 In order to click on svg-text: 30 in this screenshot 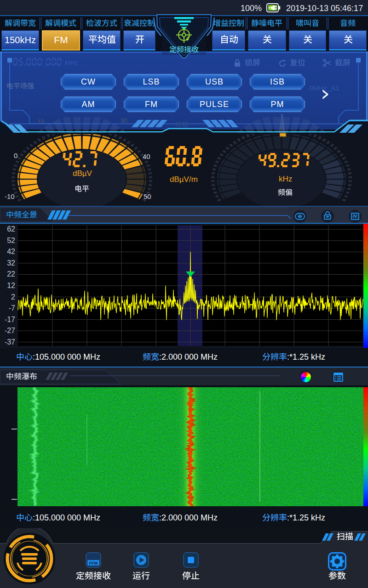, I will do `click(124, 120)`.